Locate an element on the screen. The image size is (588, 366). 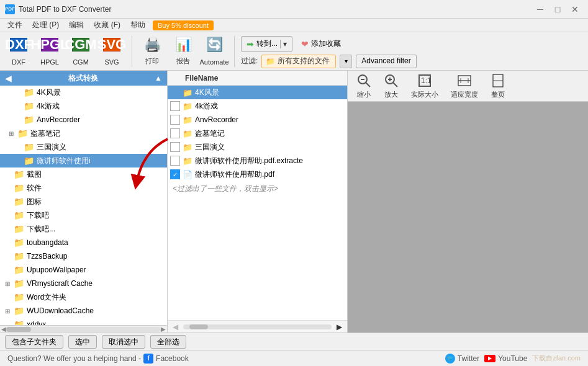
hpgl-label: HPGL is located at coordinates (50, 62).